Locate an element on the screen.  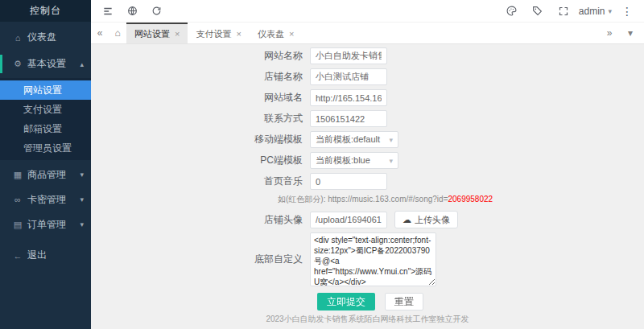
form-row: PC端模板 当前模板:blue ▾ is located at coordinates (431, 161).